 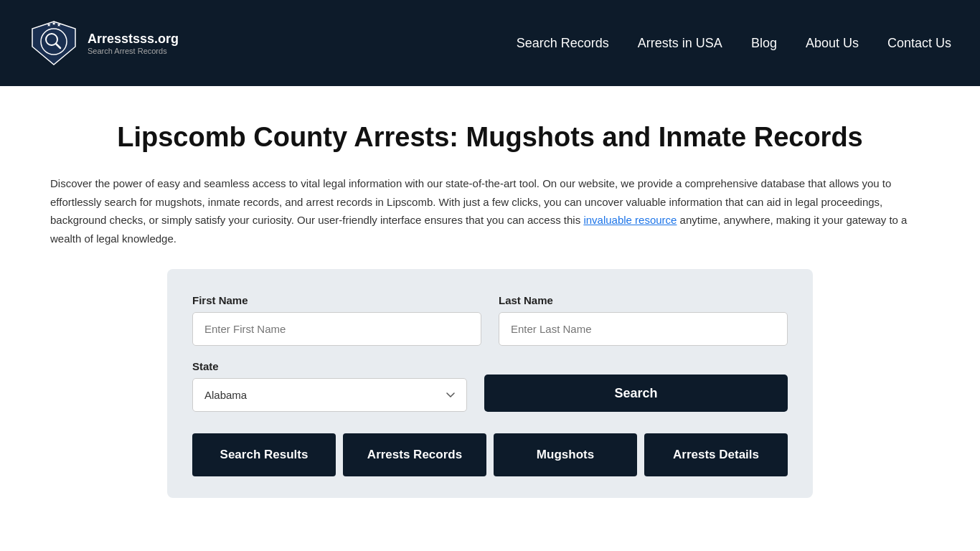 I want to click on last-name-input, so click(x=643, y=329).